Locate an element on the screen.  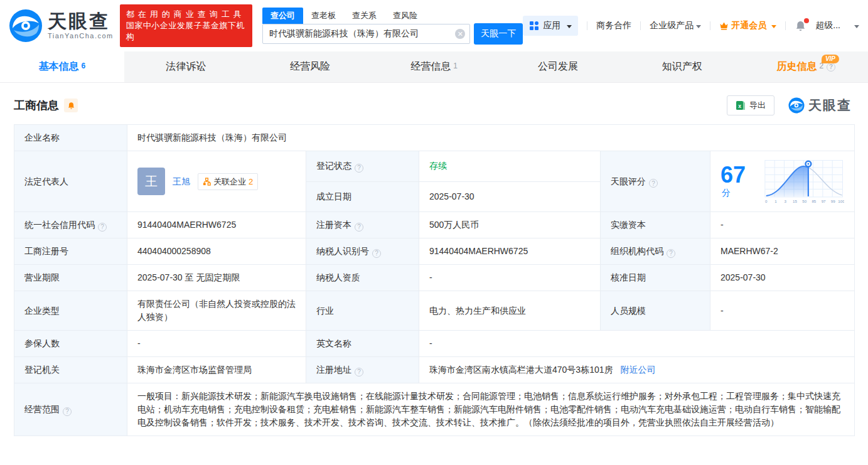
nav-cooperation: 商务合作 is located at coordinates (614, 26).